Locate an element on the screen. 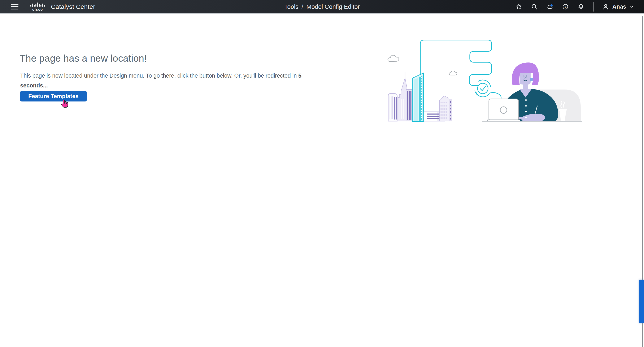 This screenshot has height=347, width=644. cisco-logo: cisco is located at coordinates (38, 7).